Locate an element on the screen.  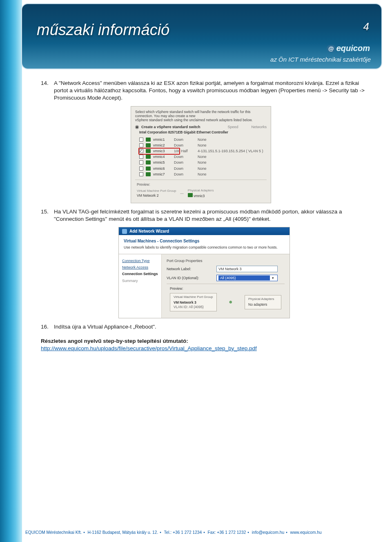
radio-selected-icon is located at coordinates (137, 127).